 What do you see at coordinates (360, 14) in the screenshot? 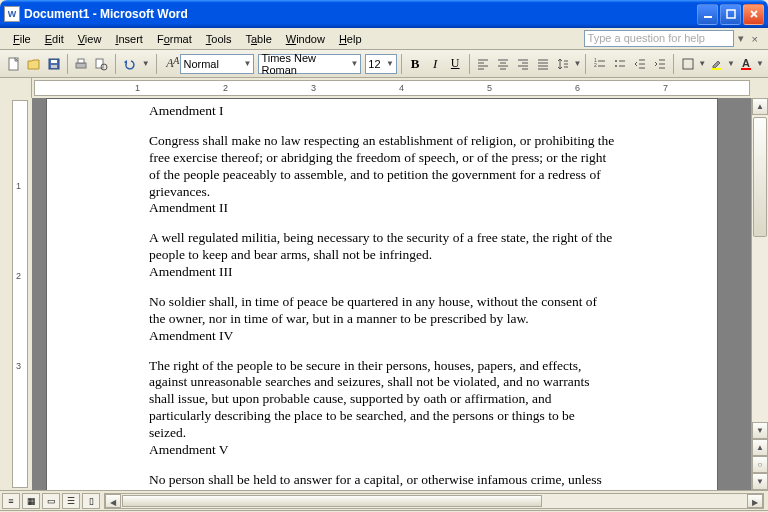
I see `window-title: Document1 - Microsoft Word` at bounding box center [360, 14].